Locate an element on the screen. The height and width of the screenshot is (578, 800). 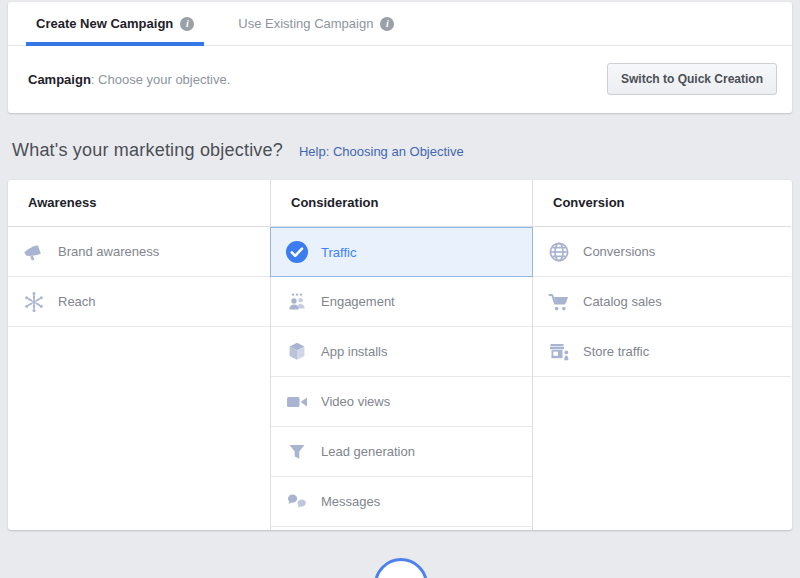
objective-video-views: Video views is located at coordinates (402, 402).